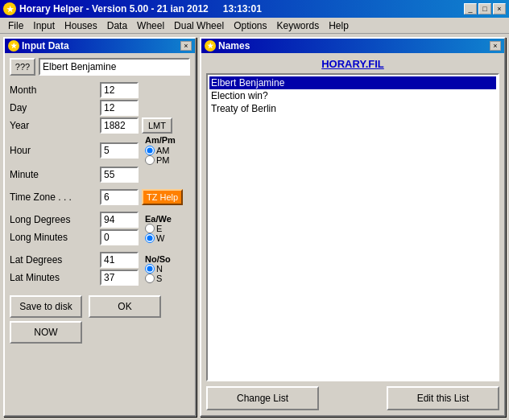 This screenshot has height=420, width=509. Describe the element at coordinates (150, 278) in the screenshot. I see `south-radio` at that location.